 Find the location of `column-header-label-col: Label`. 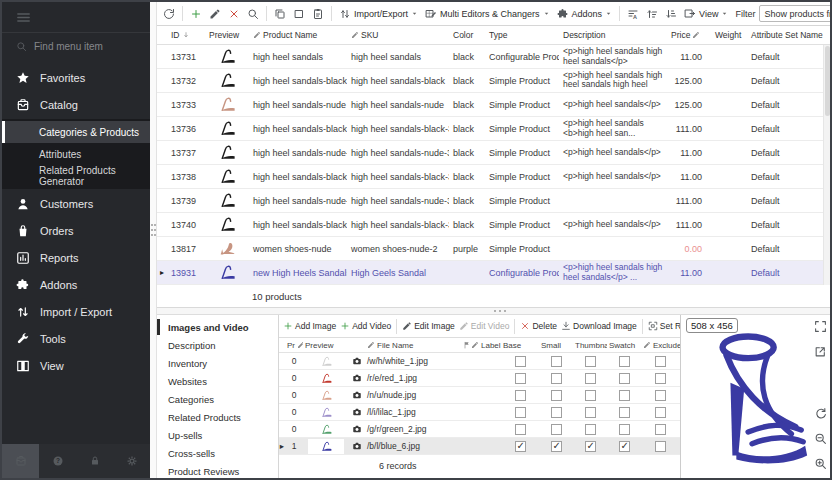

column-header-label-col: Label is located at coordinates (485, 346).